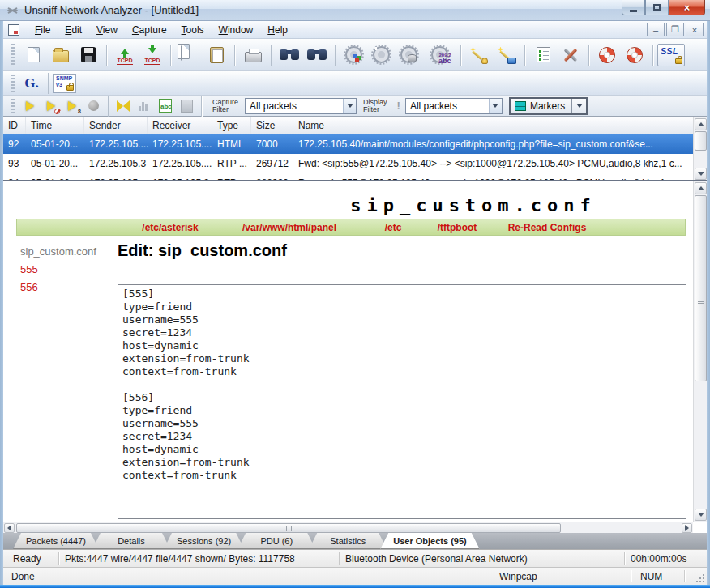  What do you see at coordinates (381, 55) in the screenshot?
I see `power-analysis-button` at bounding box center [381, 55].